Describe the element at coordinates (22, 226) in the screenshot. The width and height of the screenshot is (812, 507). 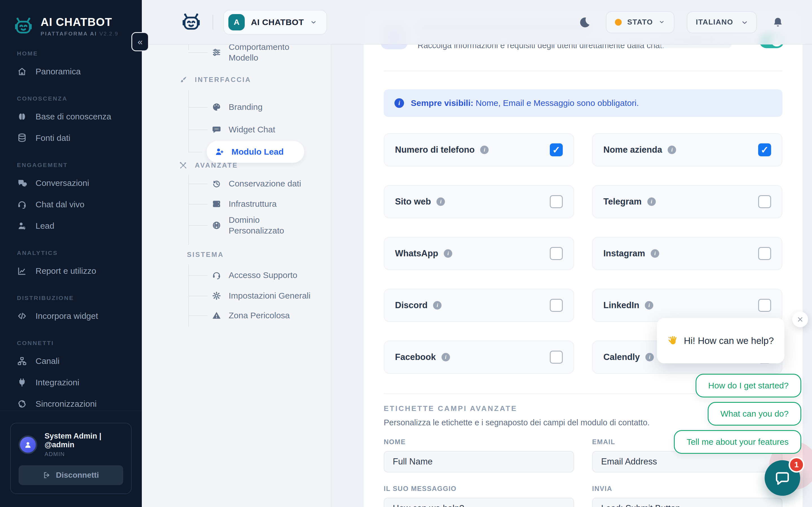
I see `lead-tag-icon` at that location.